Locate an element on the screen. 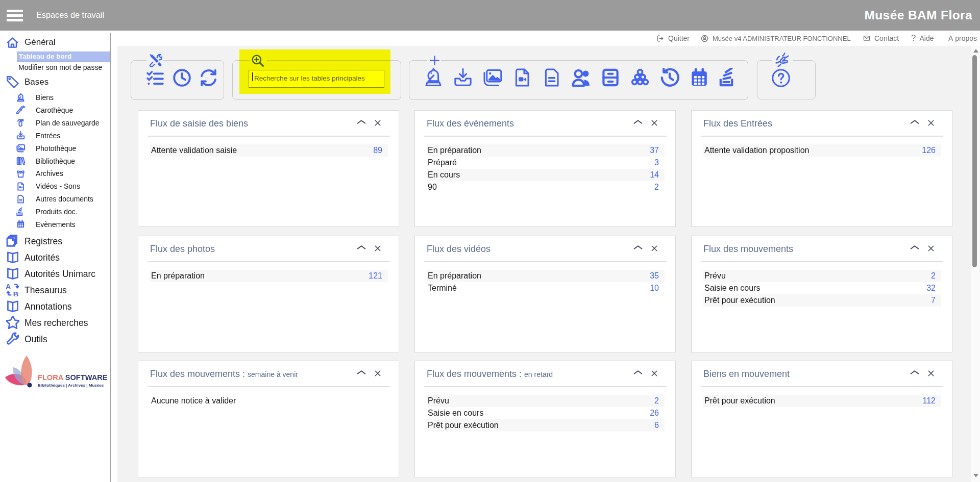 The height and width of the screenshot is (482, 980). svg-text:Bibliothèques | Archives | Mus: Bibliothèques | Archives | Musées is located at coordinates (71, 386).